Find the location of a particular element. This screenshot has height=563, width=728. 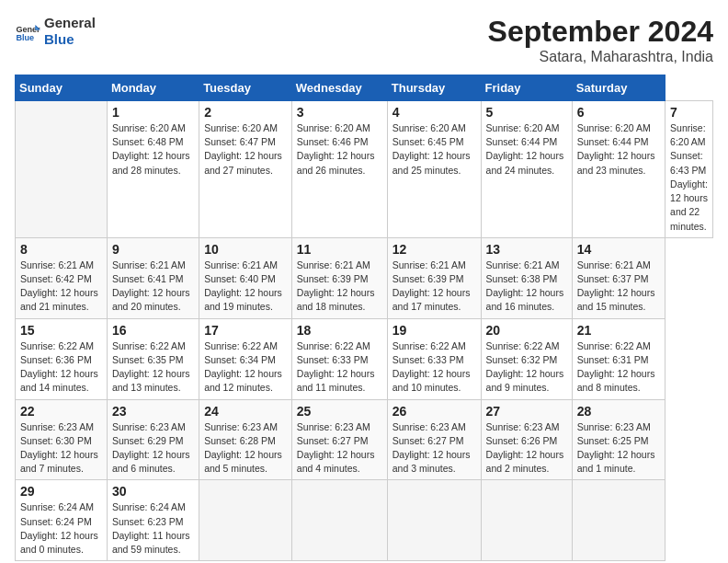

week-row-2: 15Sunrise: 6:22 AMSunset: 6:36 PMDayligh… is located at coordinates (364, 359).